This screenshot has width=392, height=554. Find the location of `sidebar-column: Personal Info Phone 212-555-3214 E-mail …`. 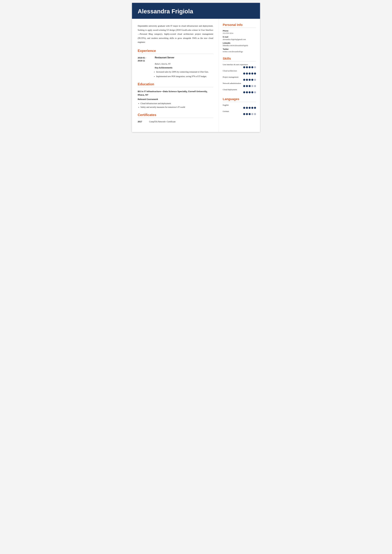

sidebar-column: Personal Info Phone 212-555-3214 E-mail … is located at coordinates (239, 75).